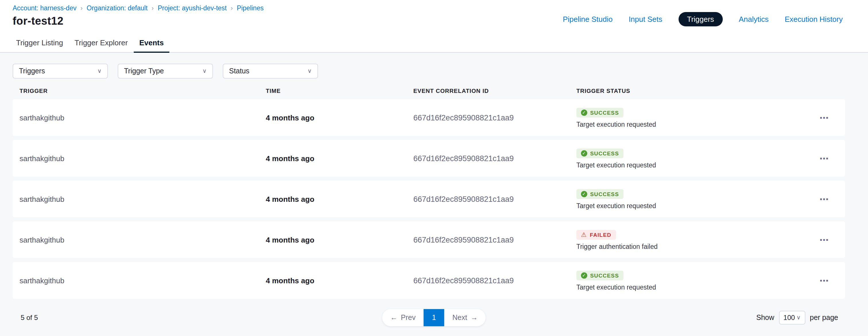 The image size is (868, 336). I want to click on tab-events: Events, so click(152, 43).